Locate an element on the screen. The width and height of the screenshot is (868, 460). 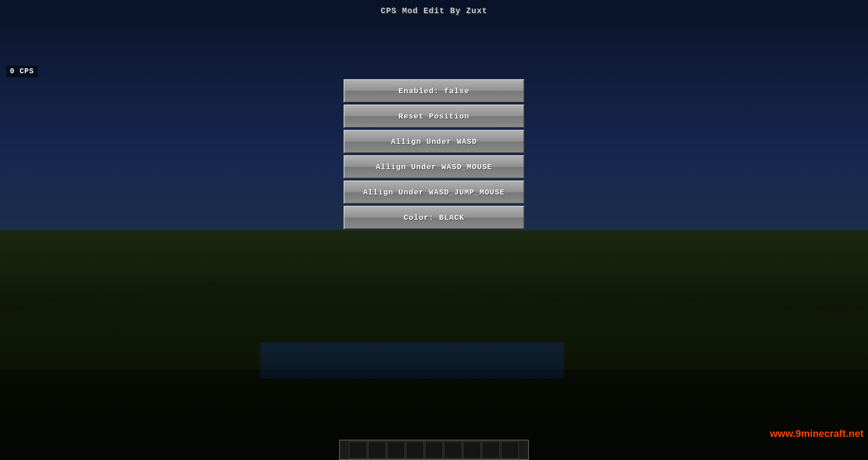
menu-button-color-black: Color: BLACK is located at coordinates (434, 218).